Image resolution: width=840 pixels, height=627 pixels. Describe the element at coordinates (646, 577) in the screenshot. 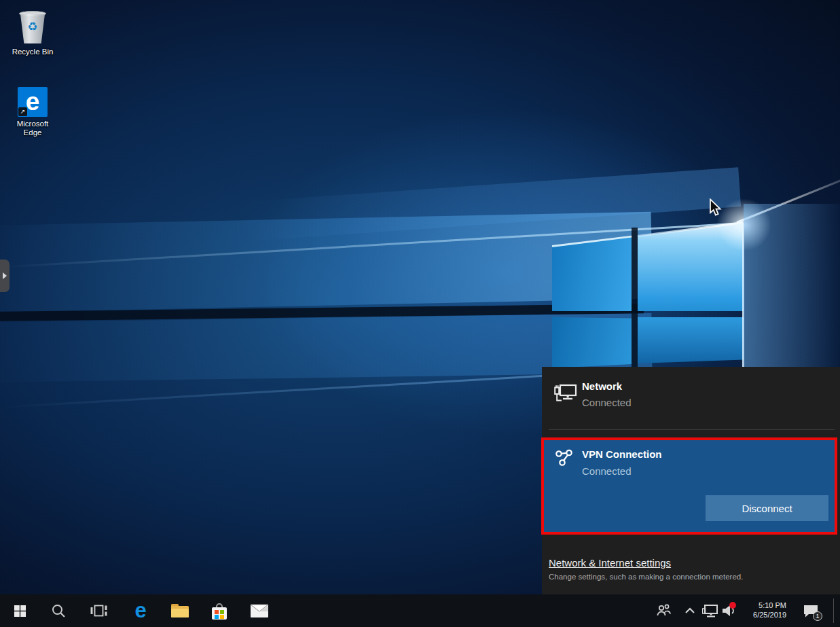

I see `settings-hint-text: Change settings, such as making a connec…` at that location.